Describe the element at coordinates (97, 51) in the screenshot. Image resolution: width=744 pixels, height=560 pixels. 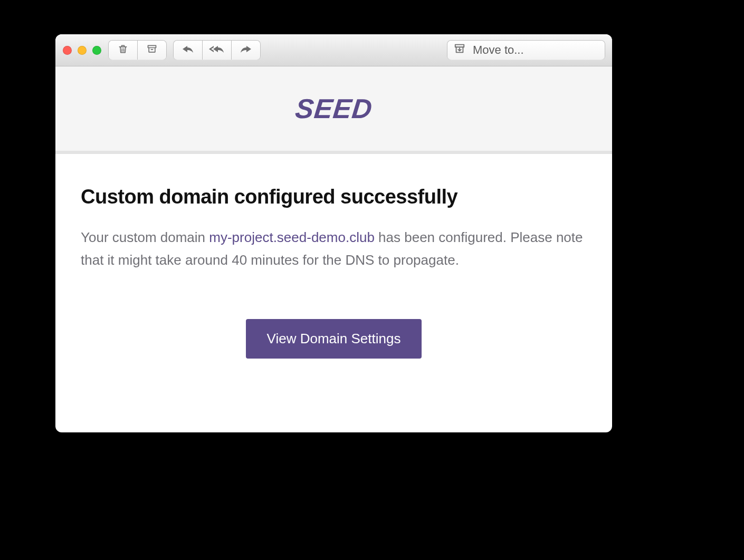
I see `zoom-window-button` at that location.